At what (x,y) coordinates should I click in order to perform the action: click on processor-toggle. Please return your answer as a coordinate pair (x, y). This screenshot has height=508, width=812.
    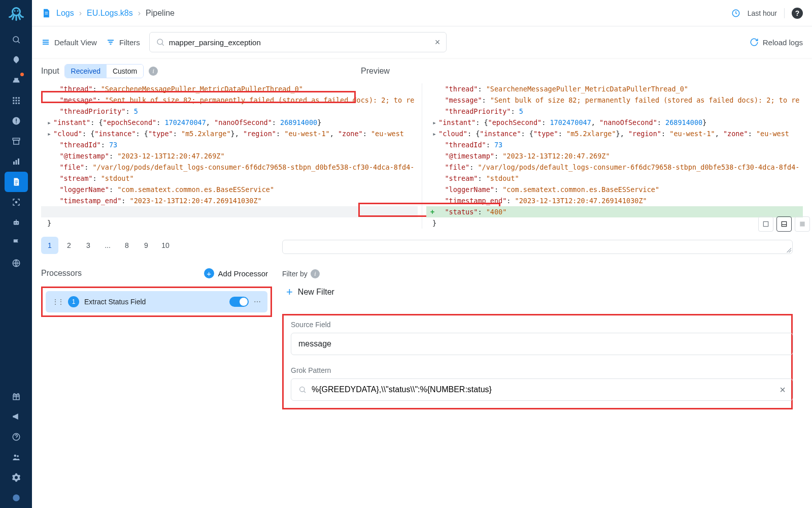
    Looking at the image, I should click on (239, 302).